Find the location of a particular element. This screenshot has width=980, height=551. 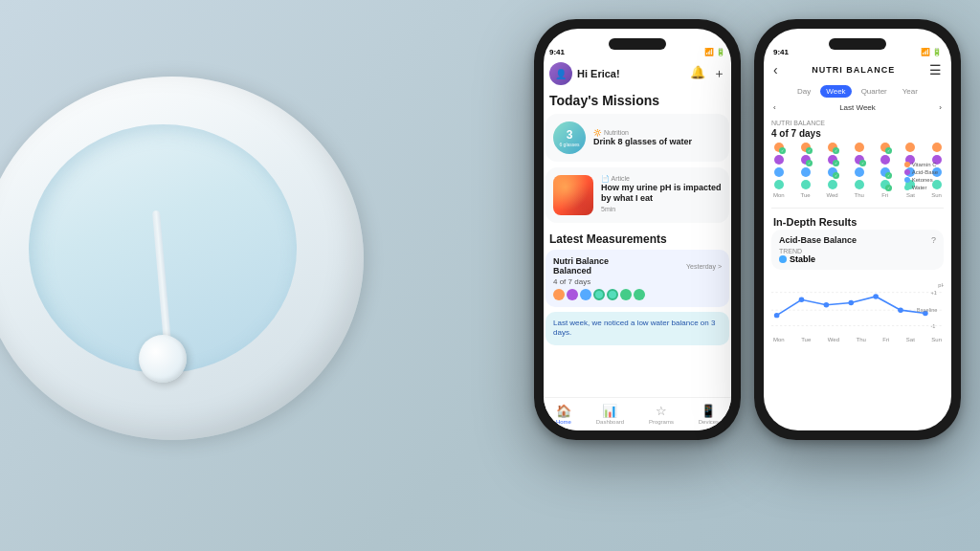

meas-title-block: Nutri Balance Balanced is located at coordinates (581, 266).